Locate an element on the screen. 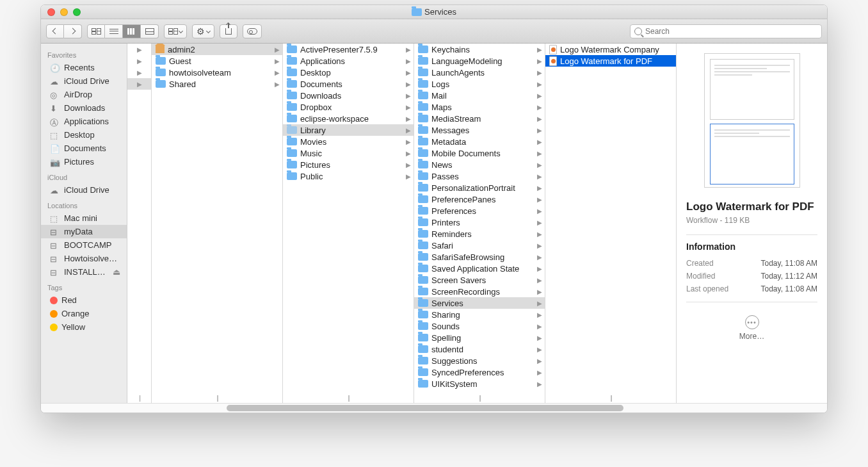 Image resolution: width=868 pixels, height=467 pixels. file-row: Preferences▶ is located at coordinates (479, 211).